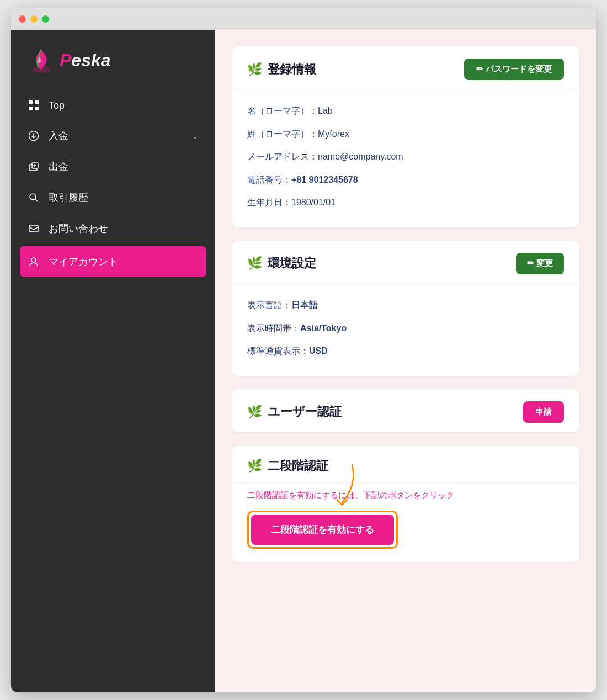 This screenshot has width=607, height=700. What do you see at coordinates (58, 136) in the screenshot?
I see `sidebar-item-deposit-label: 入金` at bounding box center [58, 136].